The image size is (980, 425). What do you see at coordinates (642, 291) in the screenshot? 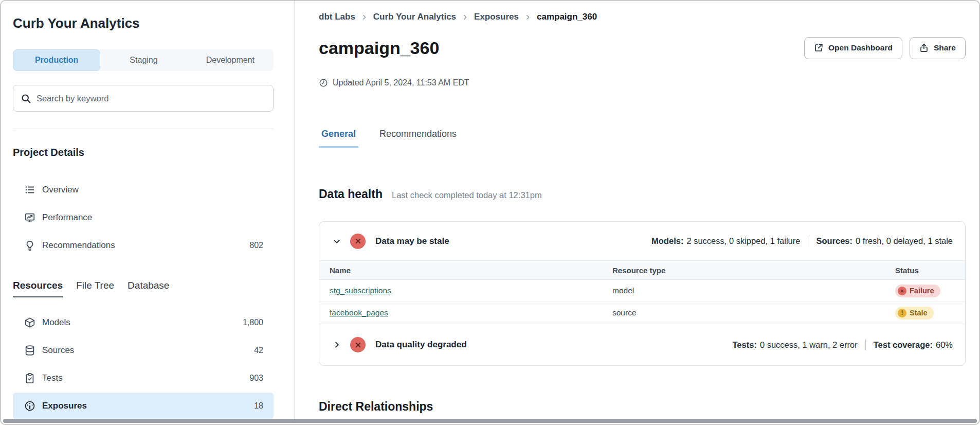
I see `table-row: stg_subscriptions model Failure` at bounding box center [642, 291].